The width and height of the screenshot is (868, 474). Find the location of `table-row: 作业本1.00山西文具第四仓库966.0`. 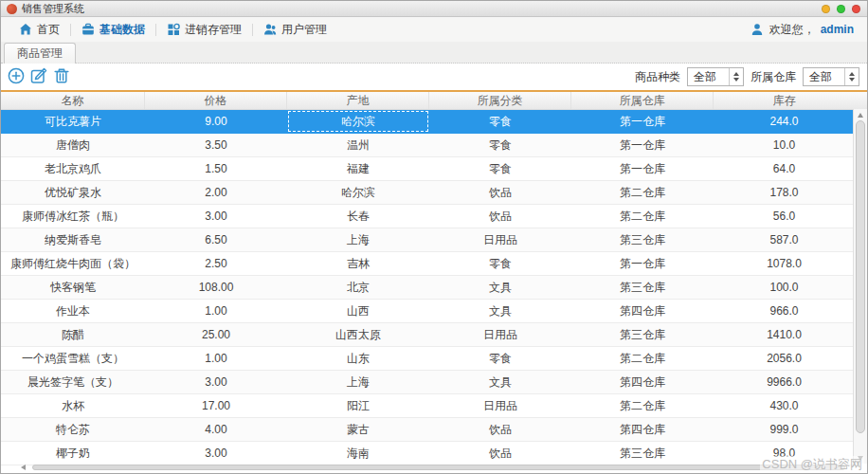

table-row: 作业本1.00山西文具第四仓库966.0 is located at coordinates (428, 311).